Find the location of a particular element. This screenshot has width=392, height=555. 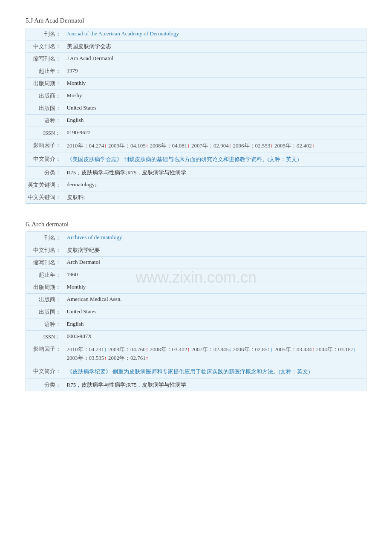

table-row: 出版商： Mosby is located at coordinates (196, 96).